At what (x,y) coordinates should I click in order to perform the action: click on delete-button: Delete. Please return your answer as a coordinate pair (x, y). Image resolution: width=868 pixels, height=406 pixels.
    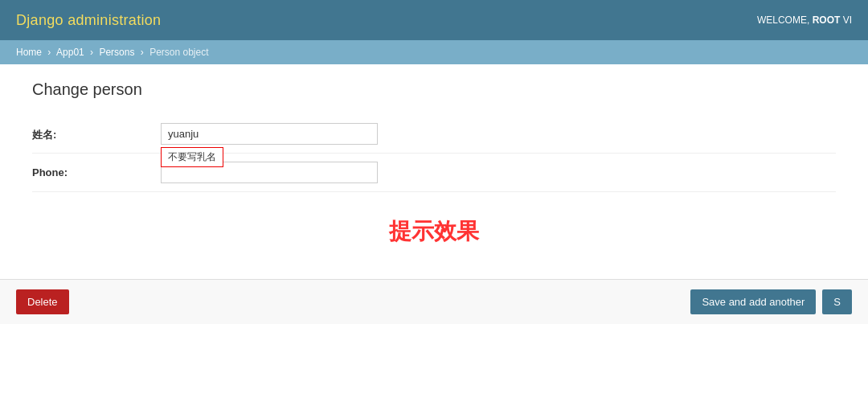
    Looking at the image, I should click on (43, 302).